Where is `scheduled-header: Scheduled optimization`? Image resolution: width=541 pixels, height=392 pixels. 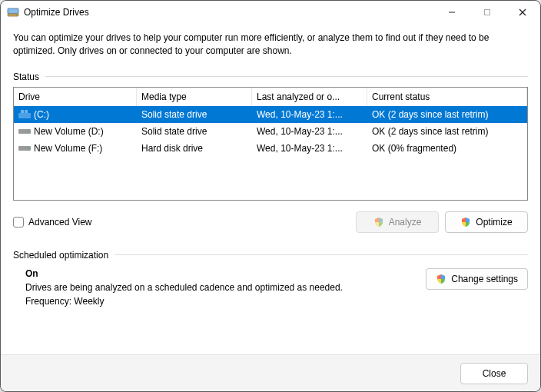
scheduled-header: Scheduled optimization is located at coordinates (270, 255).